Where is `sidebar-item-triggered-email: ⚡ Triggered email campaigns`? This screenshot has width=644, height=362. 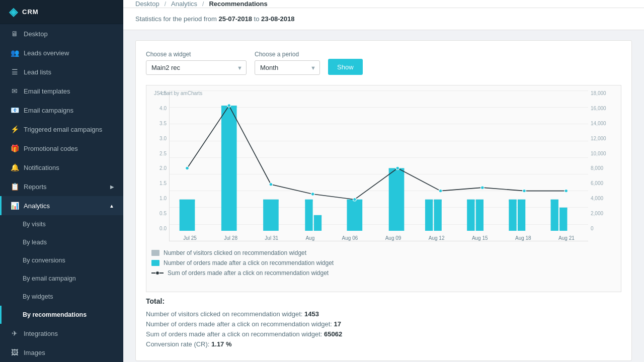 sidebar-item-triggered-email: ⚡ Triggered email campaigns is located at coordinates (61, 129).